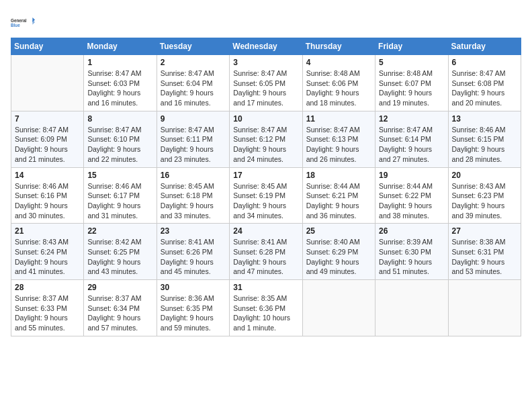 This screenshot has width=532, height=411. I want to click on day-info: Sunrise: 8:47 AM Sunset: 6:12 PM Dayligh…, so click(266, 145).